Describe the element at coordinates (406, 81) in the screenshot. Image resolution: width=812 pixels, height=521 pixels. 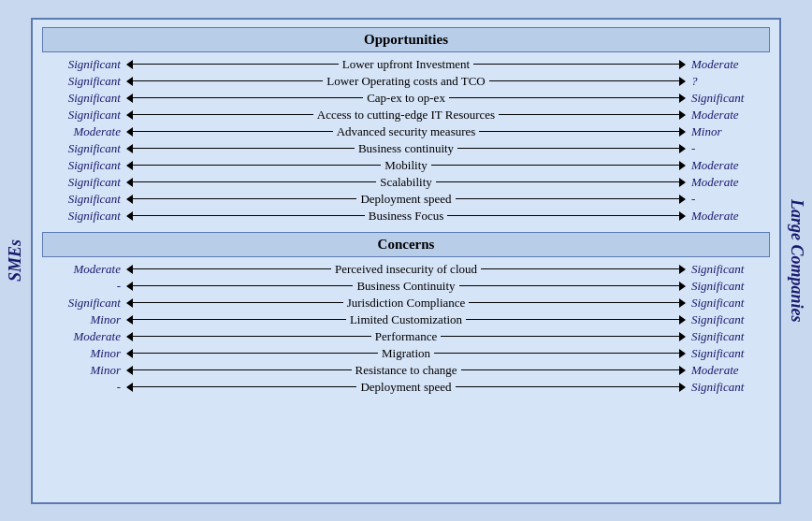
I see `arrow-line-wrap: Lower Operating costs and TCO` at that location.